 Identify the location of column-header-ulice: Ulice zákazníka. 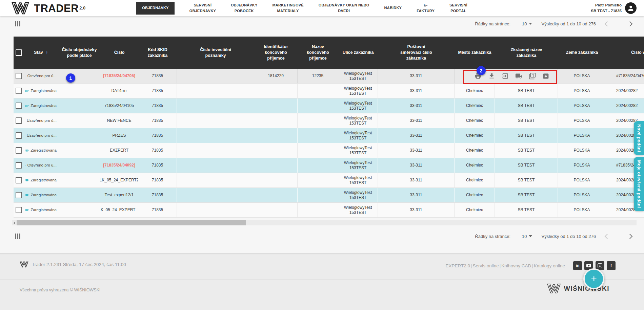
(358, 53).